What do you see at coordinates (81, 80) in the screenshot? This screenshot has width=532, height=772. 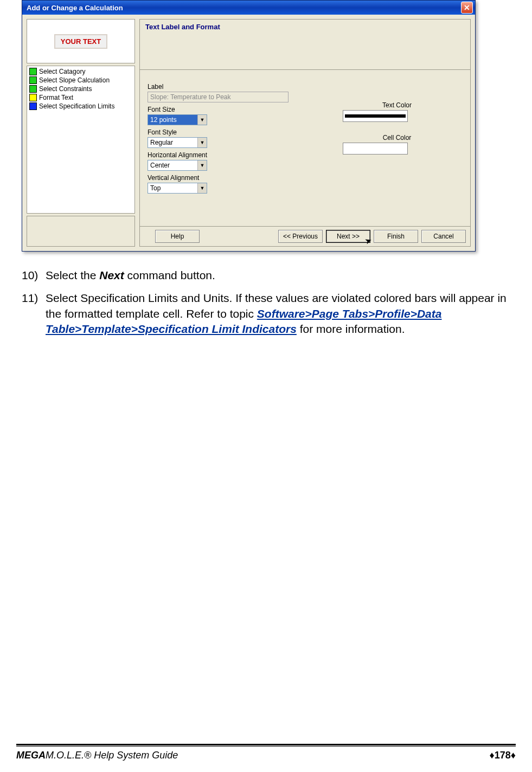 I see `step-select-slope: Select Slope Calculation` at bounding box center [81, 80].